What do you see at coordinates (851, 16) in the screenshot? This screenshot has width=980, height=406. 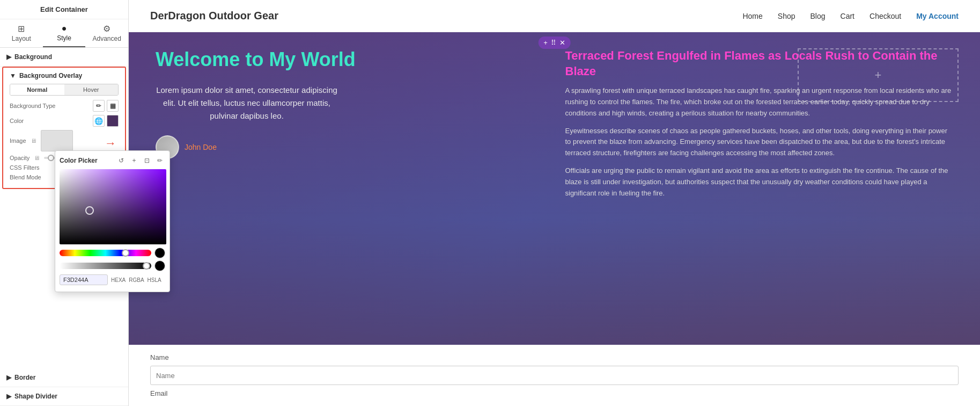 I see `nav-links: Home Shop Blog Cart Checkout My Account` at bounding box center [851, 16].